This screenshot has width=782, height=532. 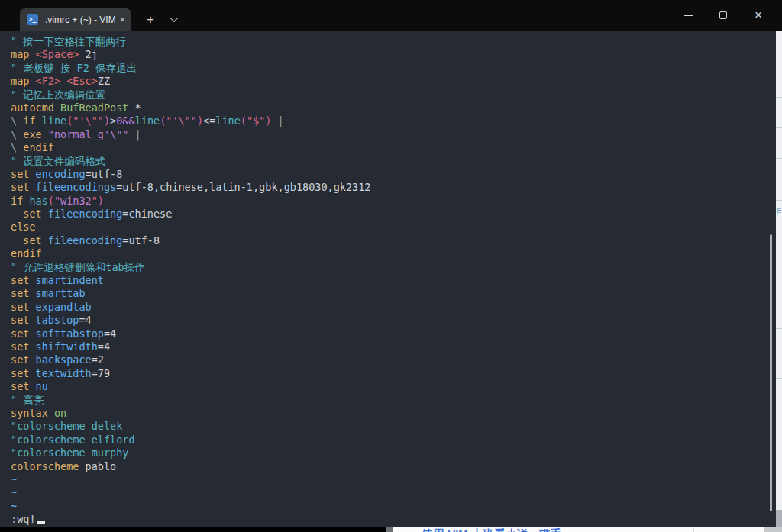 I want to click on code-token: " 按一下空格往下翻两行, so click(x=69, y=41).